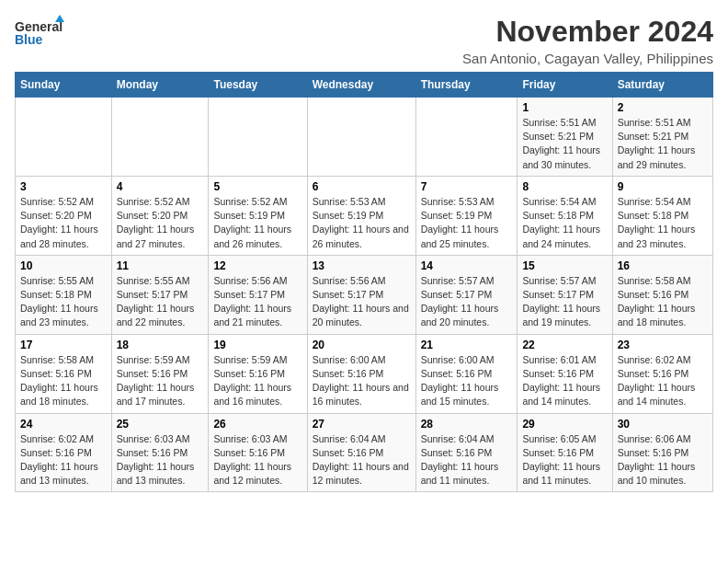 The image size is (728, 563). Describe the element at coordinates (257, 294) in the screenshot. I see `calendar-cell: 12 Sunrise: 5:56 AMSunset: 5:17 PMDaylig…` at that location.